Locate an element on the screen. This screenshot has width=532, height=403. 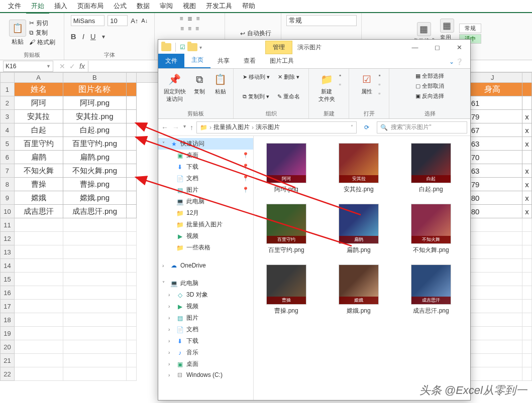
tree-node: ›📄文档 is located at coordinates (206, 329).